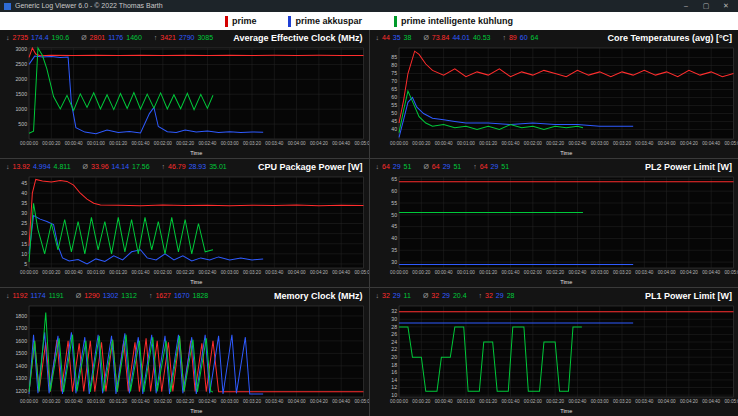 The height and width of the screenshot is (416, 738). I want to click on app-icon, so click(8, 6).